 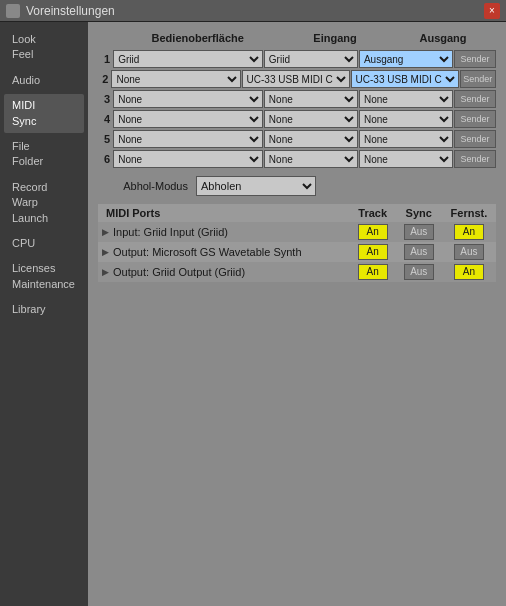 What do you see at coordinates (44, 122) in the screenshot?
I see `sidebar-label-sync: Sync` at bounding box center [44, 122].